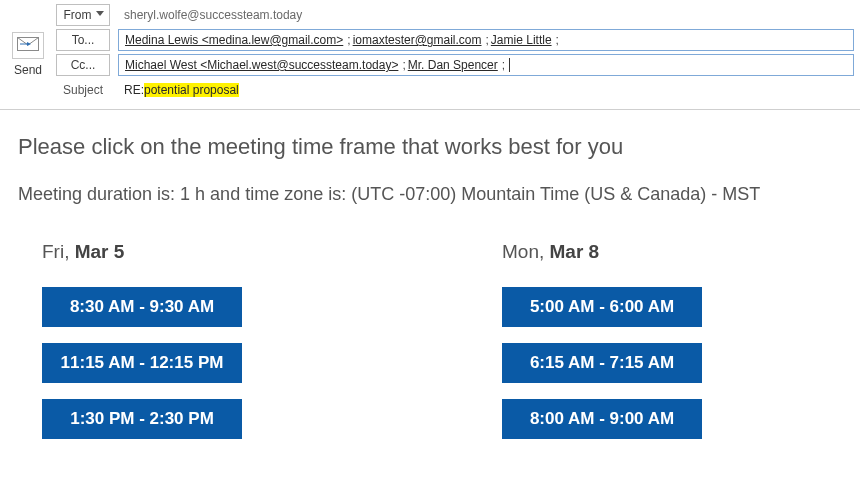 This screenshot has height=501, width=860. What do you see at coordinates (28, 70) in the screenshot?
I see `send-label: Send` at bounding box center [28, 70].